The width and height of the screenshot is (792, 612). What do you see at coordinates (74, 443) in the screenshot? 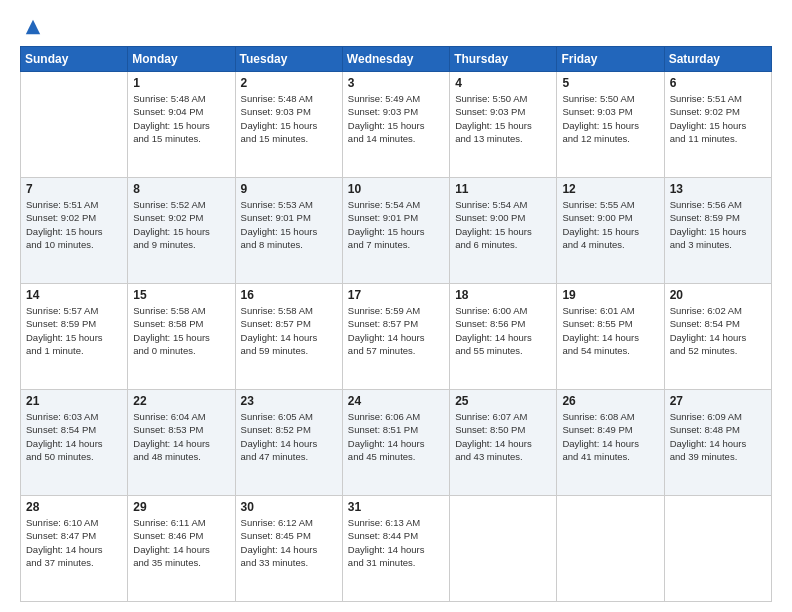
I see `calendar-cell: 21Sunrise: 6:03 AMSunset: 8:54 PMDayligh…` at bounding box center [74, 443].